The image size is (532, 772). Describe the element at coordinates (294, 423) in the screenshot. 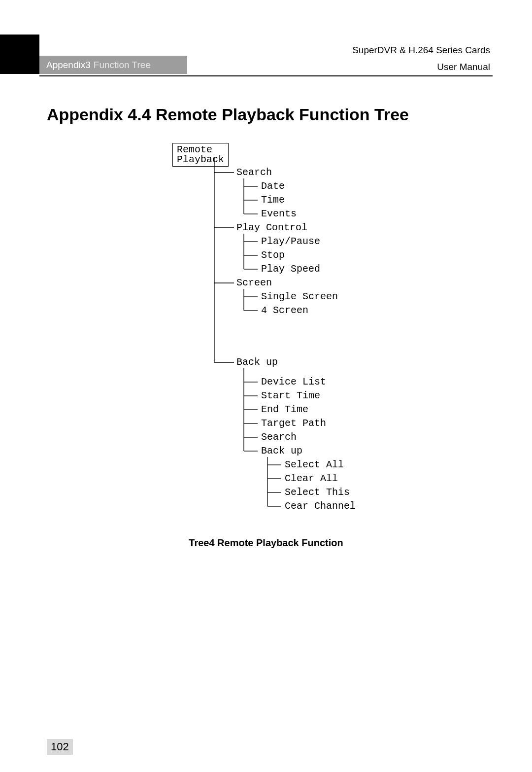

I see `node-target-path: Target Path` at that location.